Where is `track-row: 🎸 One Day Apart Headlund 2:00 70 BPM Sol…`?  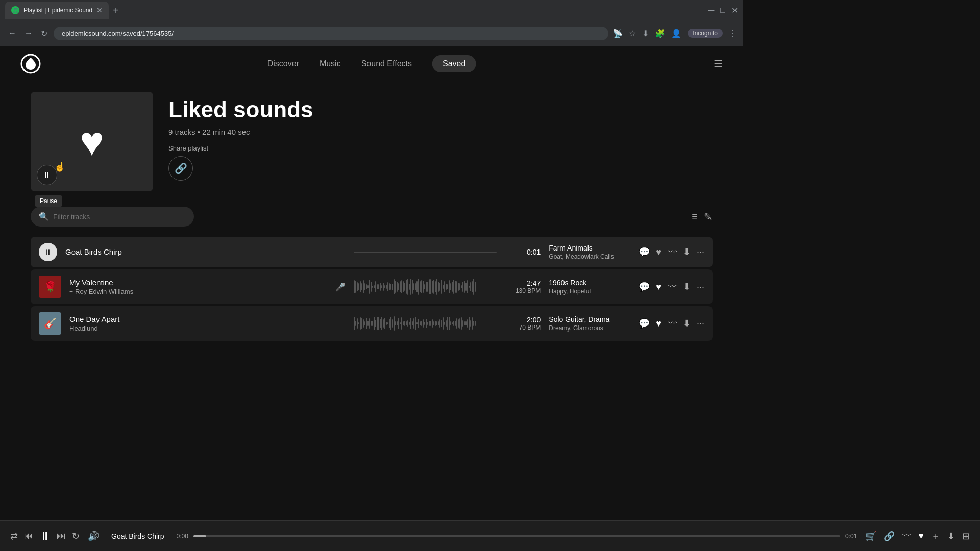 track-row: 🎸 One Day Apart Headlund 2:00 70 BPM Sol… is located at coordinates (372, 323).